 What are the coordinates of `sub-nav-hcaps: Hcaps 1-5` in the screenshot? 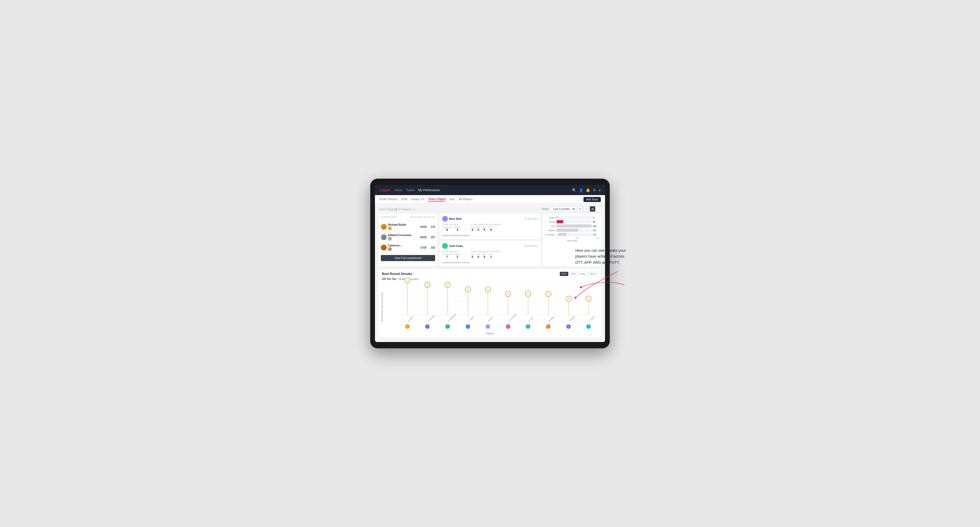 It's located at (418, 199).